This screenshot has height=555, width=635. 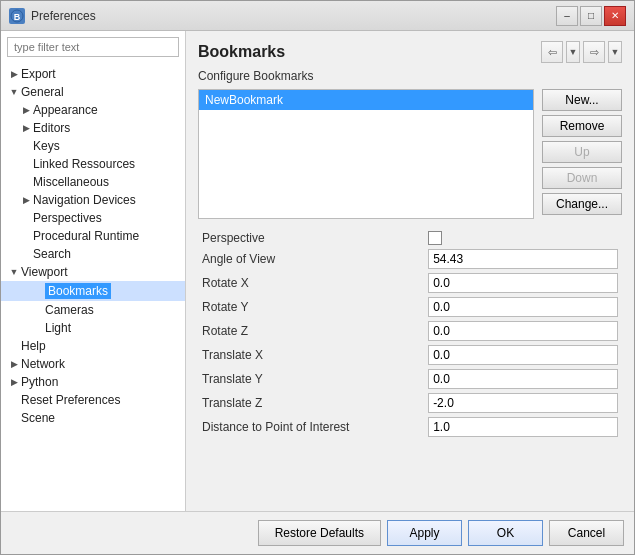 I want to click on restore-button: □, so click(x=591, y=16).